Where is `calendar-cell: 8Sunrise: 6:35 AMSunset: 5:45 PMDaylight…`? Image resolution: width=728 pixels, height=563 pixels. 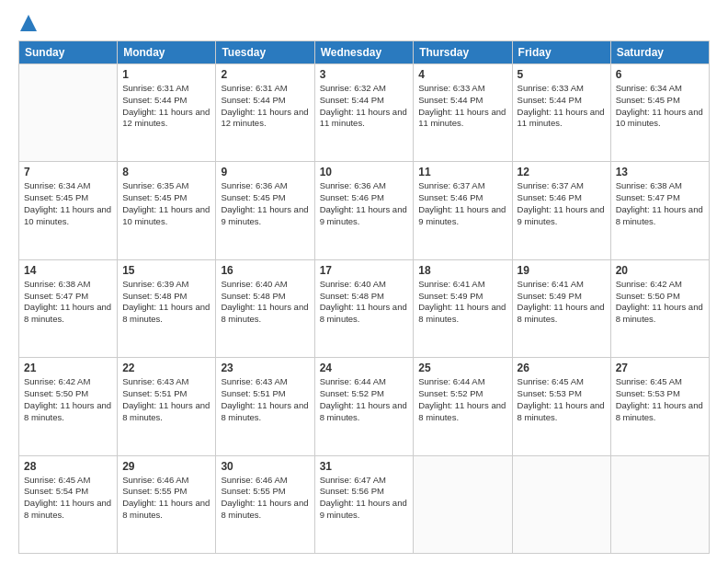 calendar-cell: 8Sunrise: 6:35 AMSunset: 5:45 PMDaylight… is located at coordinates (167, 211).